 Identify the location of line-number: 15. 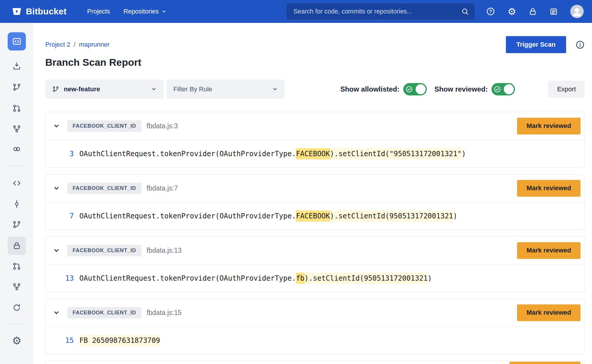
(60, 341).